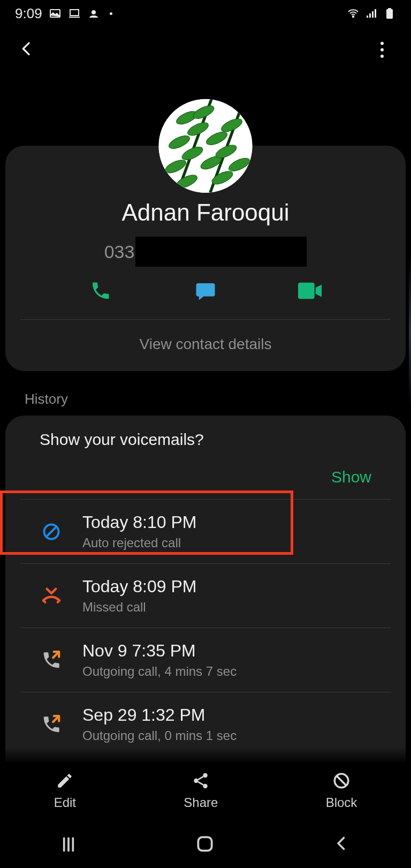  Describe the element at coordinates (206, 440) in the screenshot. I see `voicemail-question: Show your voicemails?` at that location.